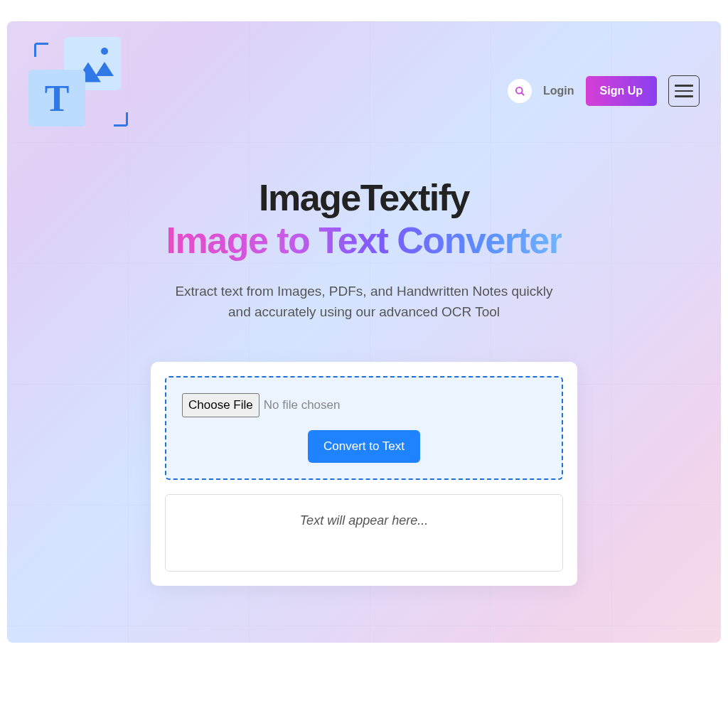 This screenshot has width=728, height=728. I want to click on logo-letter-icon: T, so click(57, 98).